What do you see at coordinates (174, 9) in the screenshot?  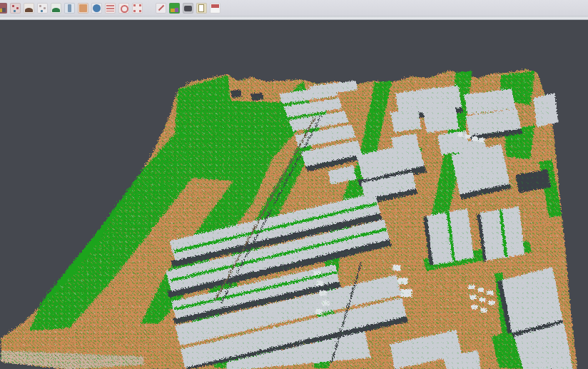 I see `classification-palette-icon-glyph` at bounding box center [174, 9].